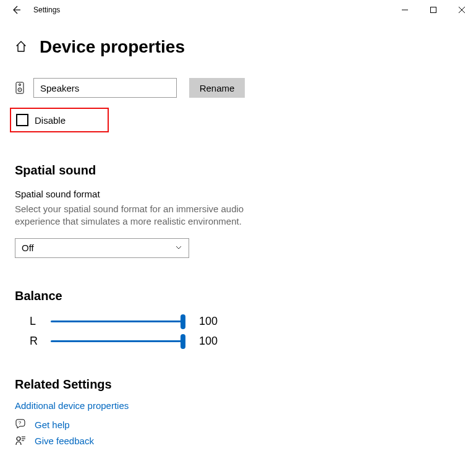 This screenshot has width=476, height=456. I want to click on window-title: Settings, so click(47, 10).